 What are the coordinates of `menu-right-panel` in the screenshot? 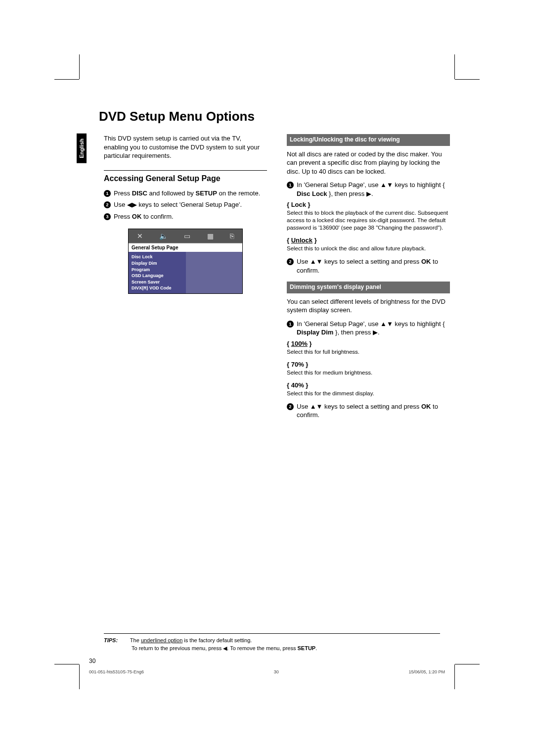 It's located at (215, 273).